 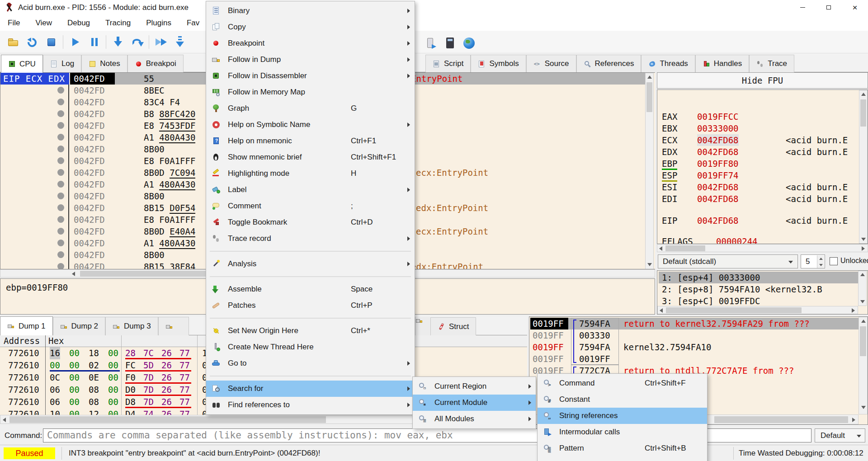 I want to click on toolbar-run-button, so click(x=75, y=42).